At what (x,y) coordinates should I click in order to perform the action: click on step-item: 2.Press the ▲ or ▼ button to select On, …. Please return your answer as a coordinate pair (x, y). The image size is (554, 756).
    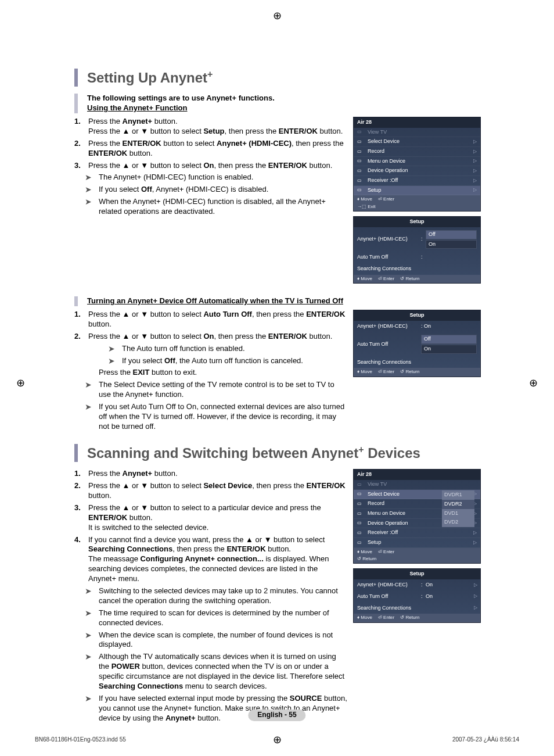
    Looking at the image, I should click on (211, 337).